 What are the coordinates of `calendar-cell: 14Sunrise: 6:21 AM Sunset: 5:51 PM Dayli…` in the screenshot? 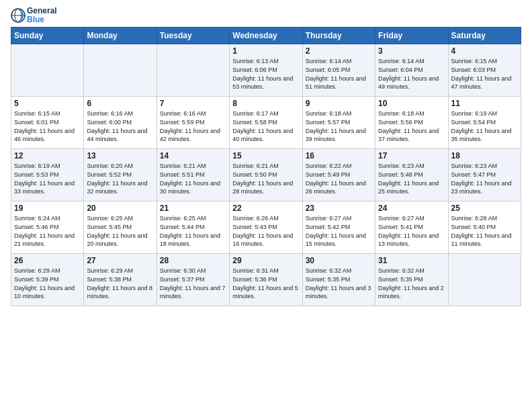 It's located at (193, 175).